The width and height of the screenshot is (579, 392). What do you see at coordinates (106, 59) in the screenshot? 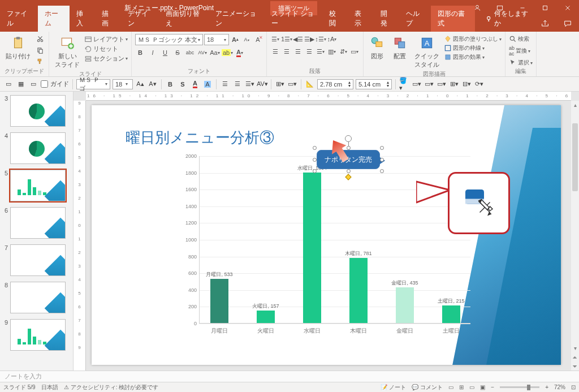
I see `section-button: セクション▾` at bounding box center [106, 59].